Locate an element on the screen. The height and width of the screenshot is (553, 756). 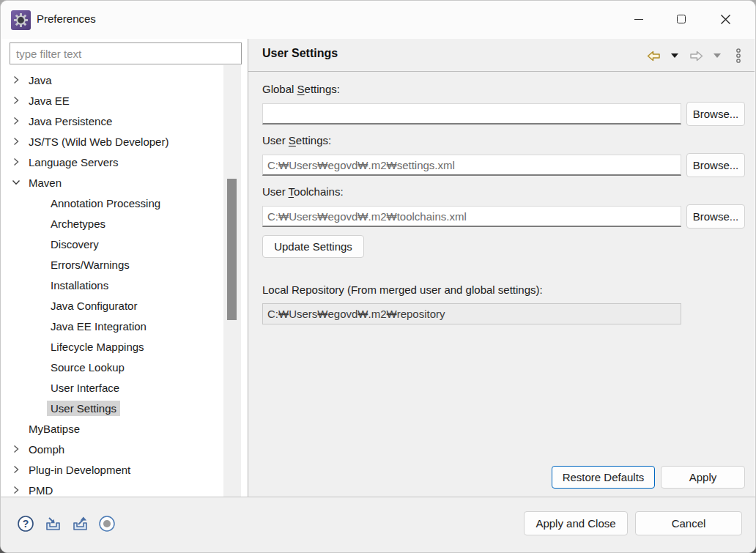
tree-item-label: Lifecycle Mappings is located at coordinates (97, 347).